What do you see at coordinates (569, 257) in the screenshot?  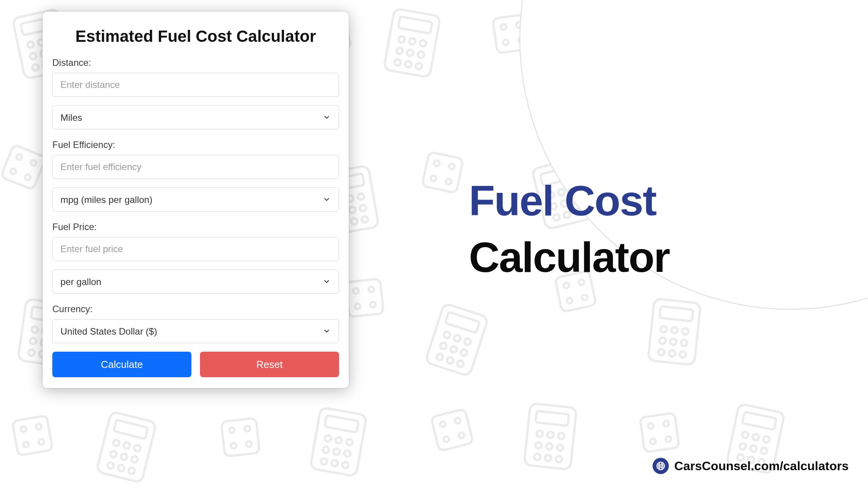 I see `hero-line2: Calculator` at bounding box center [569, 257].